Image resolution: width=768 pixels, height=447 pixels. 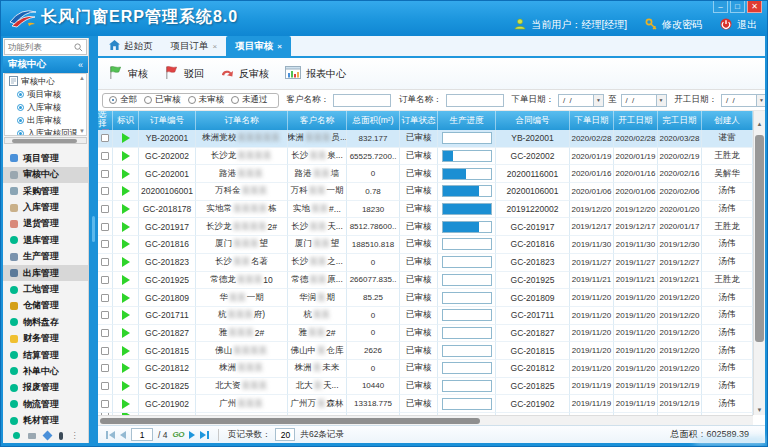 I want to click on sidebar-item: 财务管理, so click(x=46, y=338).